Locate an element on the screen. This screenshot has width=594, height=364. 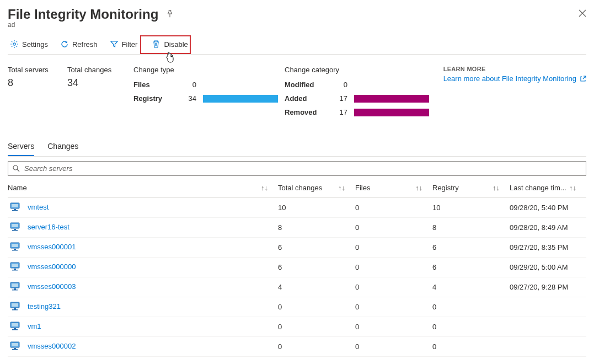
search-box is located at coordinates (297, 169).